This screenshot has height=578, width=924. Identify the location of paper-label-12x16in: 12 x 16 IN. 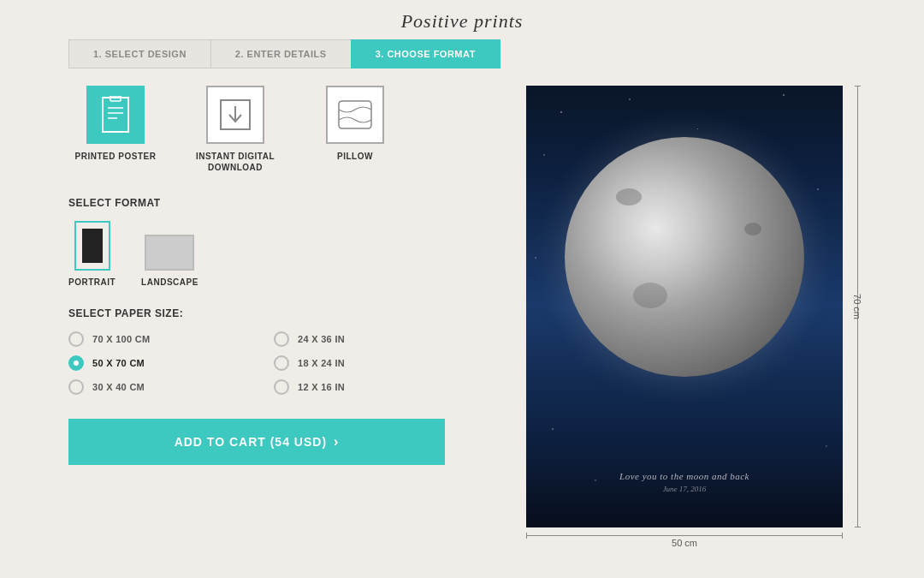
(322, 387).